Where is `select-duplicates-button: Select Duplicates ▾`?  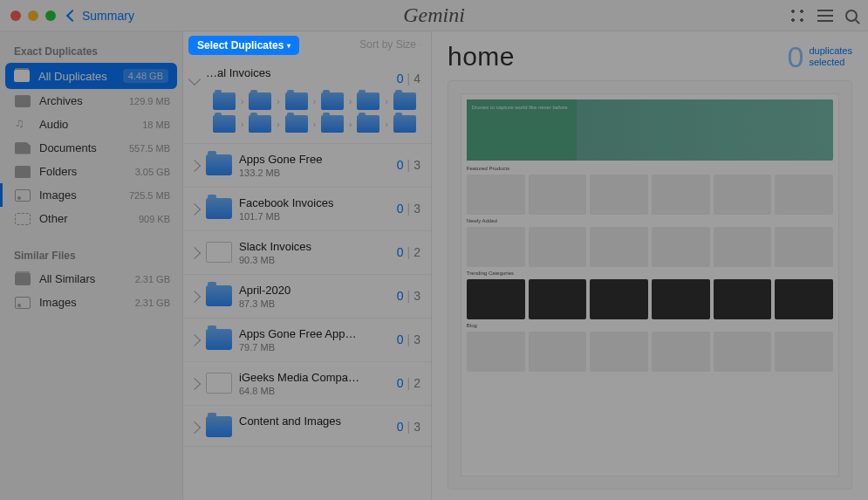 select-duplicates-button: Select Duplicates ▾ is located at coordinates (244, 45).